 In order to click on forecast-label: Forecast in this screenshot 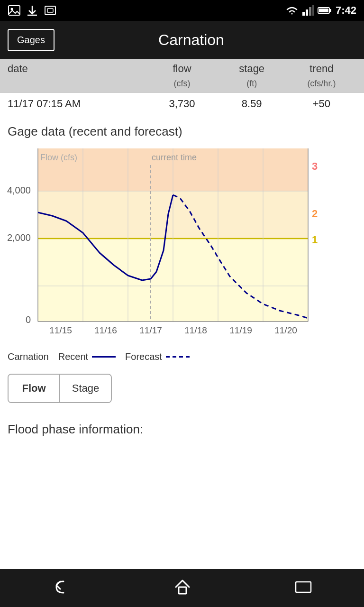, I will do `click(144, 357)`.